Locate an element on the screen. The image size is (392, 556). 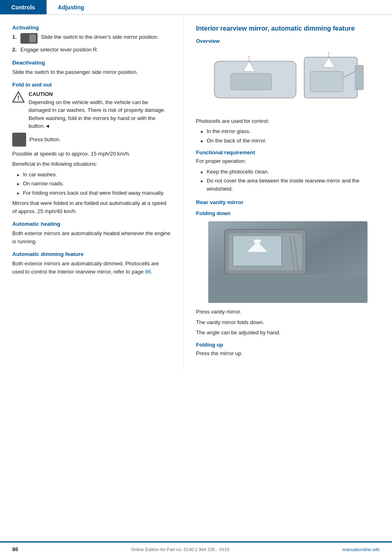
bullet-mirror-glass: ► In the mirror glass. is located at coordinates (288, 131).